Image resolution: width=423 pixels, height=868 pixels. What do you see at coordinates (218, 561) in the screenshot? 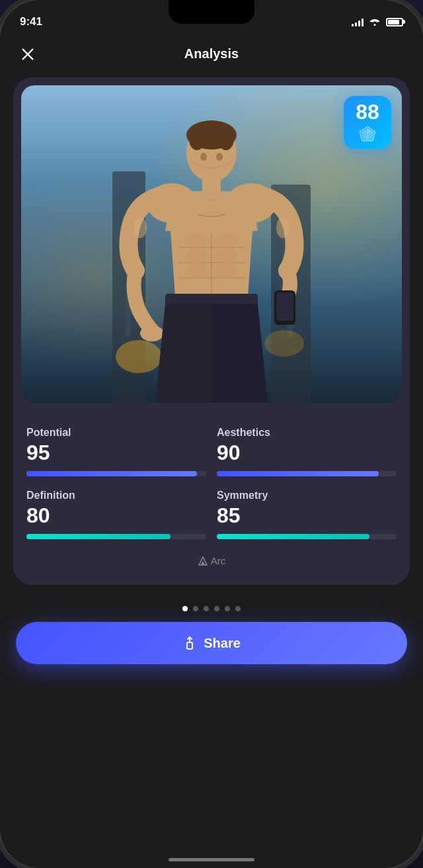
I see `arc-label: Arc` at bounding box center [218, 561].